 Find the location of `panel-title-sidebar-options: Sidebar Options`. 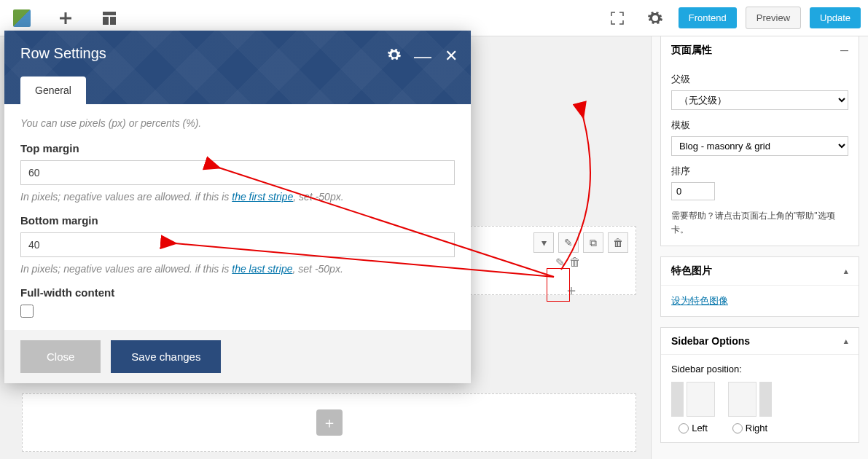

panel-title-sidebar-options: Sidebar Options is located at coordinates (711, 341).